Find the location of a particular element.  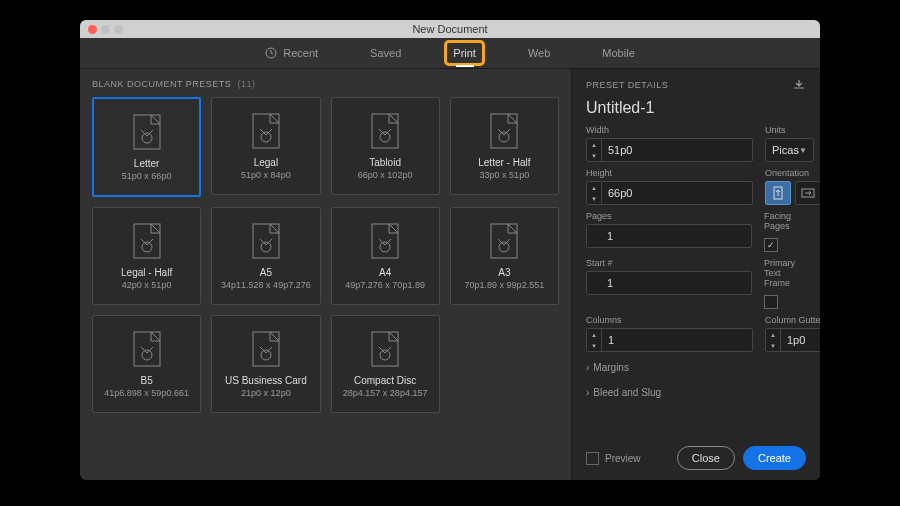

facing-pages-checkbox: ✓ is located at coordinates (785, 245).